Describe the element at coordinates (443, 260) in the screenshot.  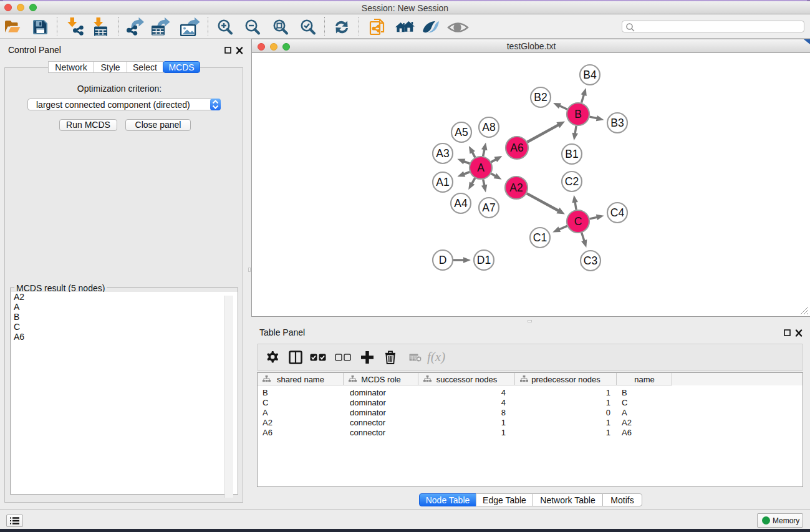
I see `svg-text: D` at that location.